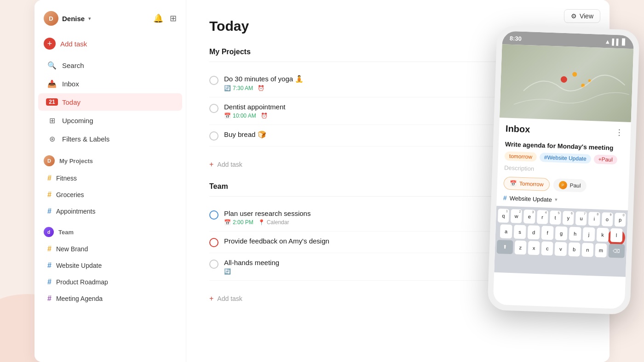  What do you see at coordinates (214, 215) in the screenshot?
I see `task-checkbox-user-research` at bounding box center [214, 215].